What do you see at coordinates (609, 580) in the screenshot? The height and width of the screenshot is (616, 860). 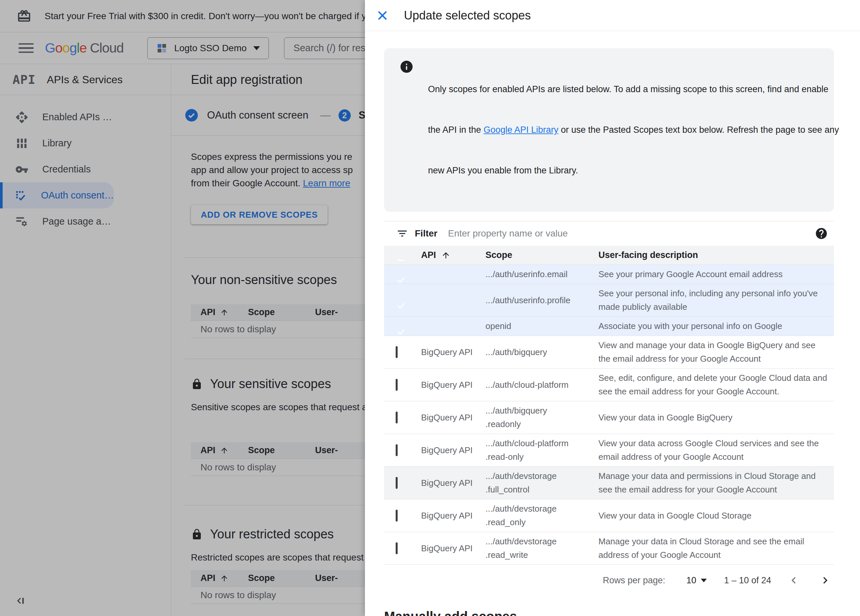 I see `pagination-bar: Rows per page: 10 1 – 10 of 24` at bounding box center [609, 580].